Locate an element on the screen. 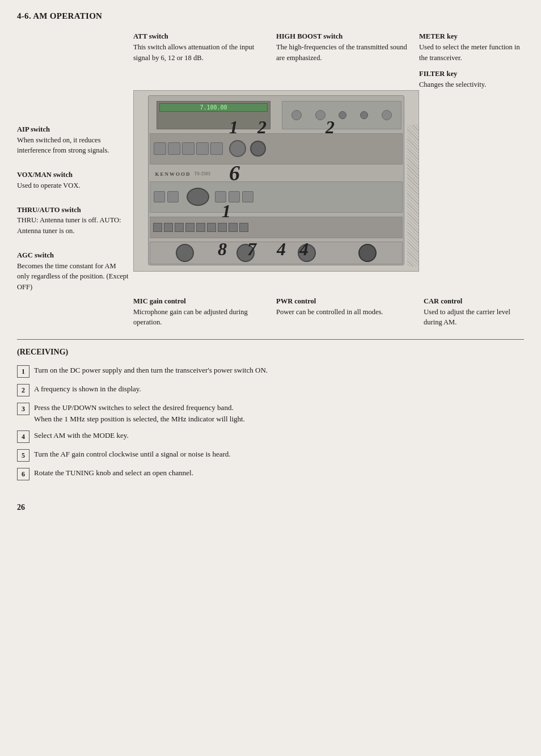 Image resolution: width=541 pixels, height=756 pixels. callout-2b: 2 is located at coordinates (262, 127).